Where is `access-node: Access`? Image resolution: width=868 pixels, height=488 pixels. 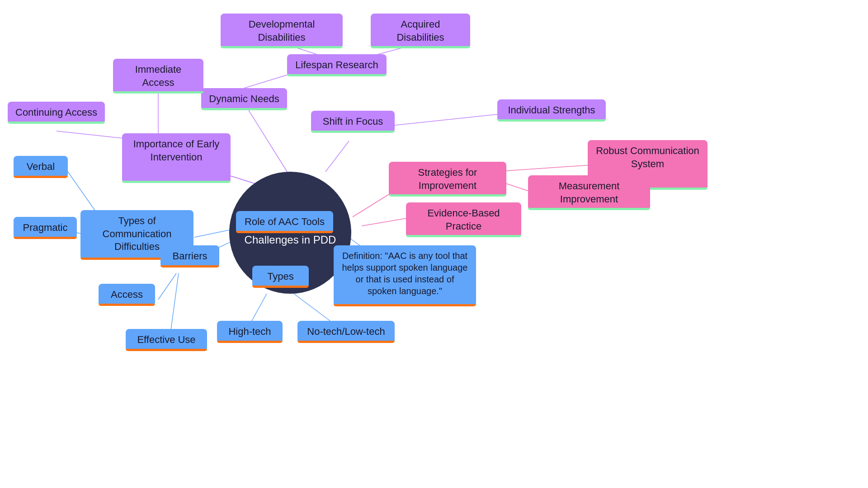
access-node: Access is located at coordinates (127, 295).